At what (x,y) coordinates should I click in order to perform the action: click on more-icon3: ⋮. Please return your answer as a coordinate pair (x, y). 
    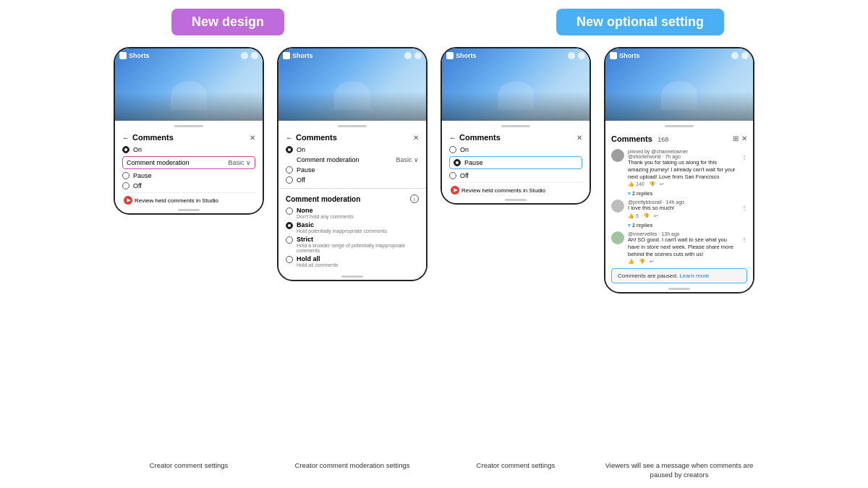
    Looking at the image, I should click on (744, 240).